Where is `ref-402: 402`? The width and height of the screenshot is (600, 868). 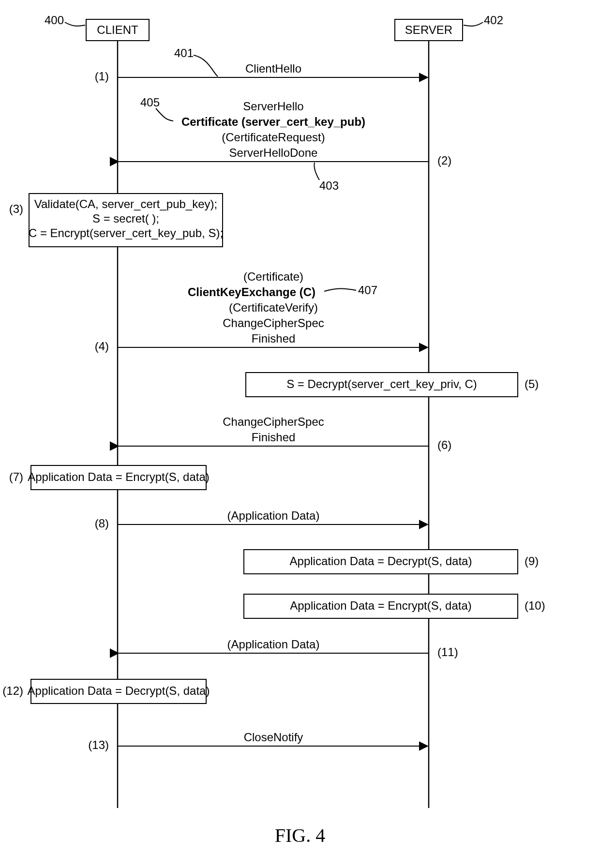
ref-402: 402 is located at coordinates (494, 20).